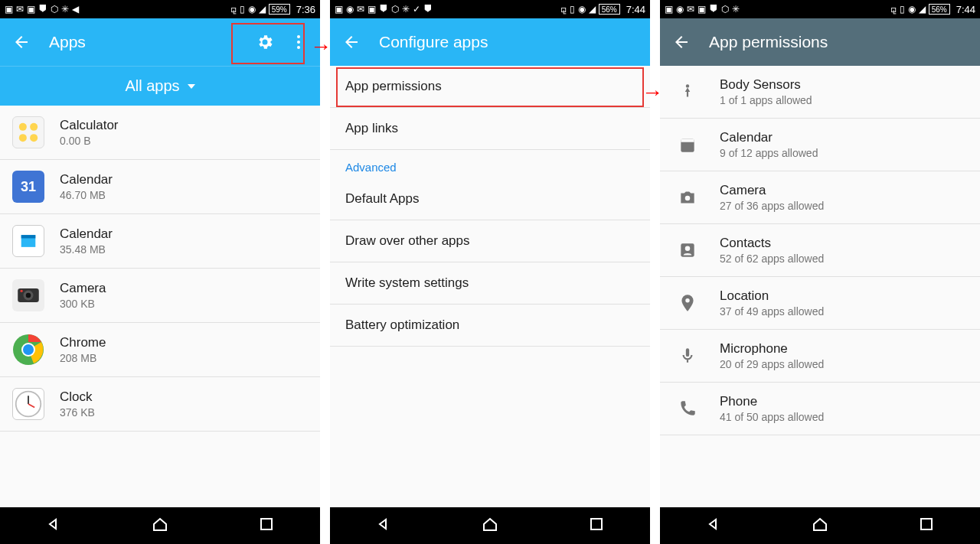 This screenshot has width=980, height=544. I want to click on perm-row-body-sensors: Body Sensors1 of 1 apps allowed, so click(820, 92).